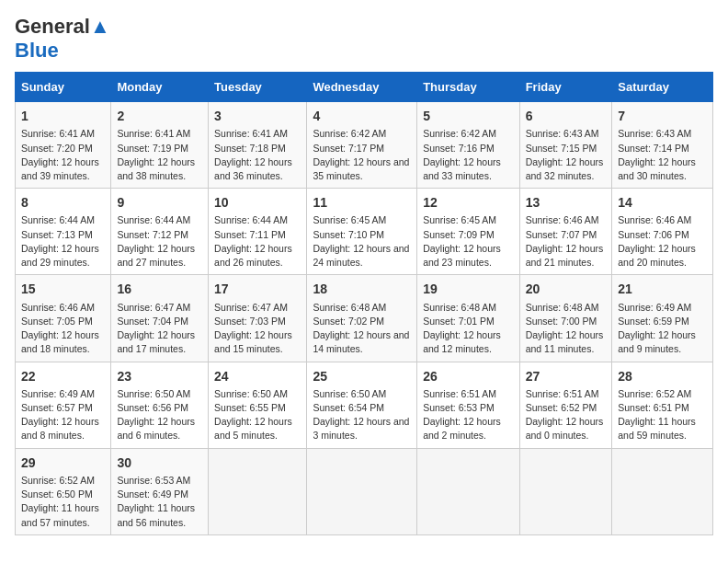  What do you see at coordinates (257, 202) in the screenshot?
I see `day-number: 10` at bounding box center [257, 202].